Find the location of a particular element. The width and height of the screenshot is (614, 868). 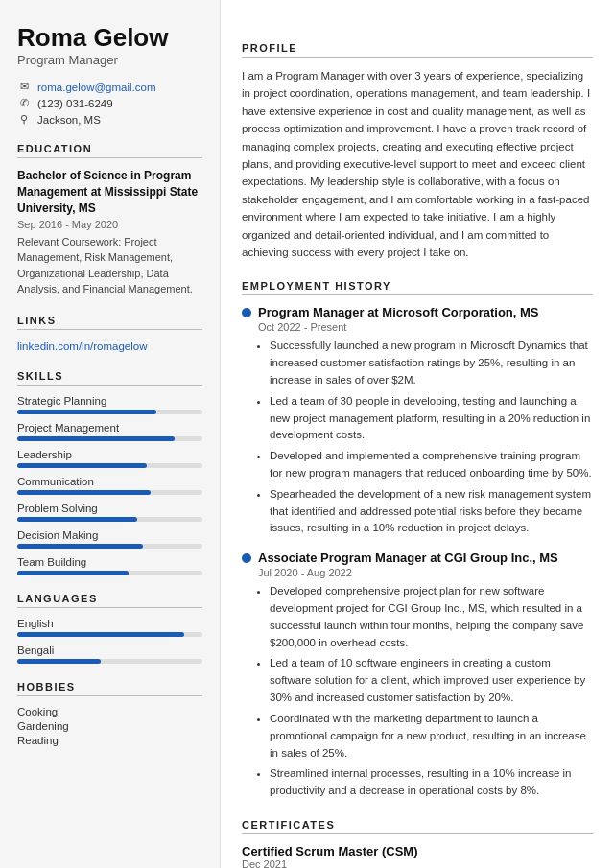

skill-label: Leadership is located at coordinates (109, 455).